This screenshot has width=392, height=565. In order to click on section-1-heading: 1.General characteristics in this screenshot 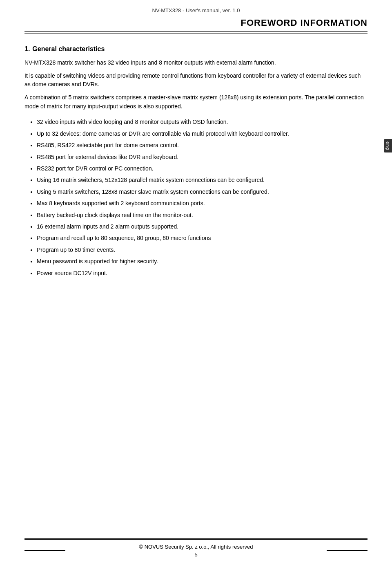, I will do `click(196, 49)`.